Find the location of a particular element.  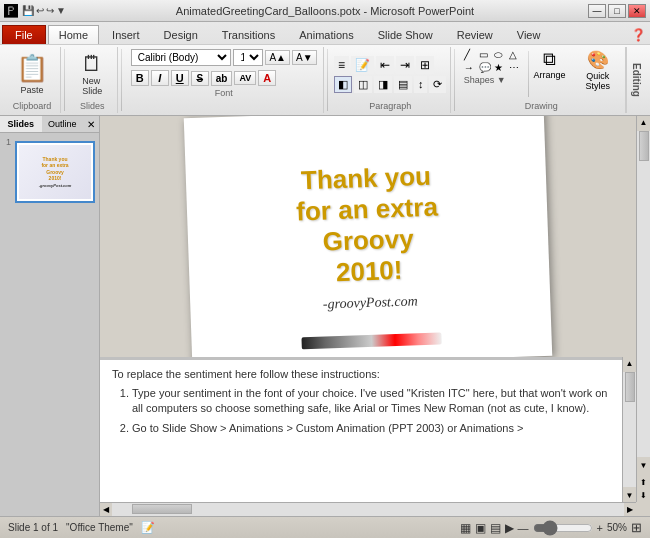

notes-scroll-track is located at coordinates (630, 430).